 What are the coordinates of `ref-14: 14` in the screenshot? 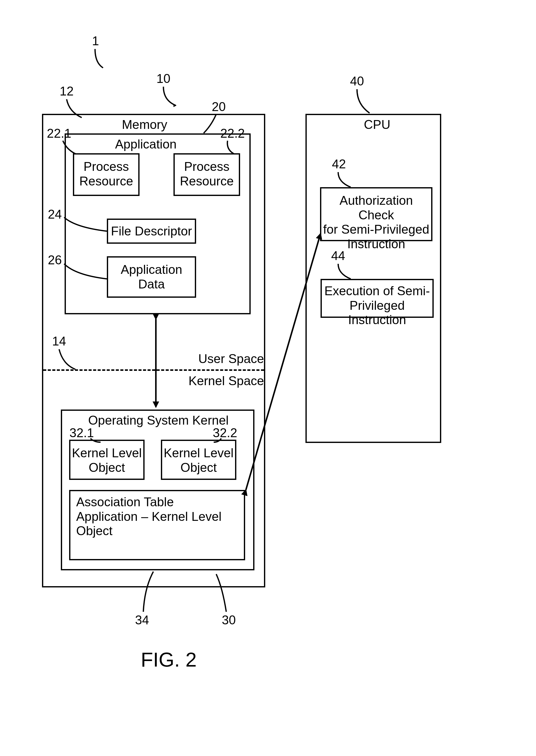 It's located at (59, 341).